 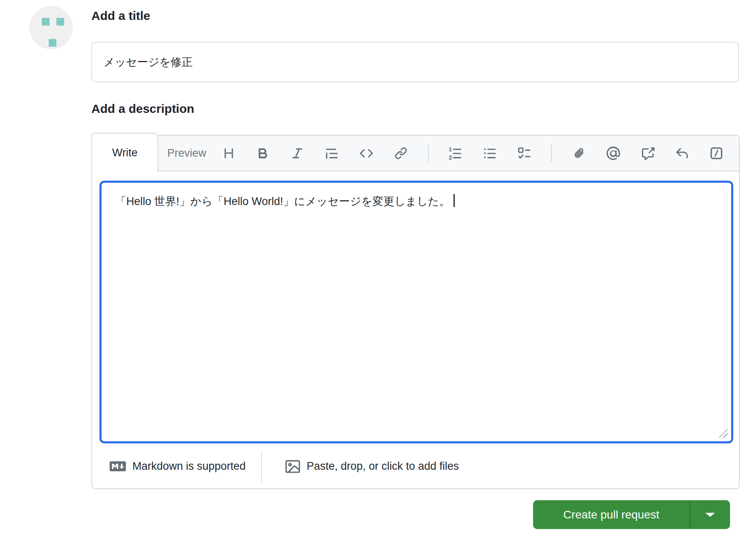 I want to click on heading-button, so click(x=229, y=153).